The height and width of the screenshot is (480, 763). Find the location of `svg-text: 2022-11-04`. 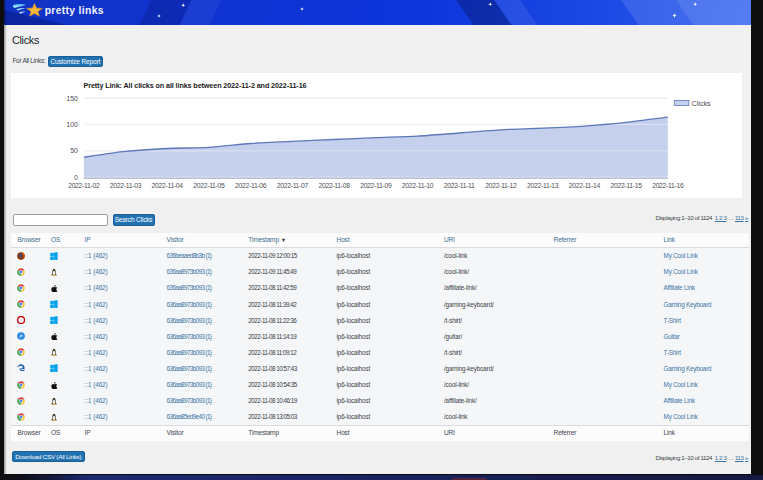

svg-text: 2022-11-04 is located at coordinates (168, 186).